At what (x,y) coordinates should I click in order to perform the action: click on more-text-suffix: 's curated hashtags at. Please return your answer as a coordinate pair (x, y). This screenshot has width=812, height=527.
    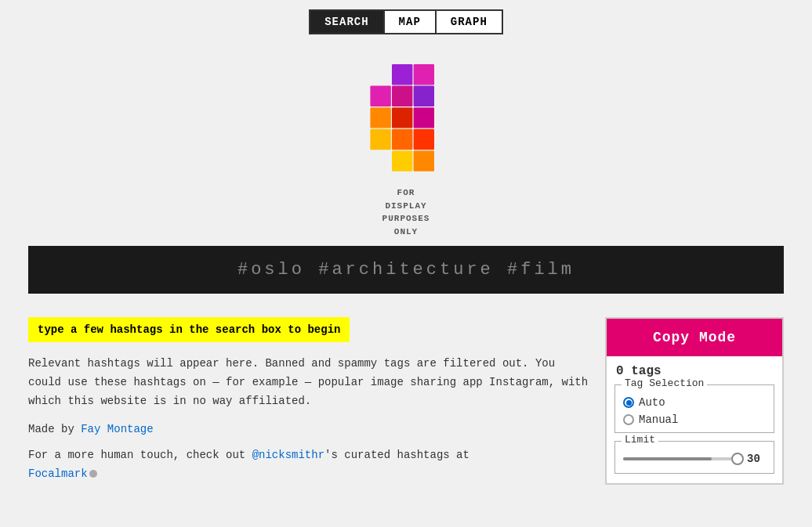
    Looking at the image, I should click on (397, 455).